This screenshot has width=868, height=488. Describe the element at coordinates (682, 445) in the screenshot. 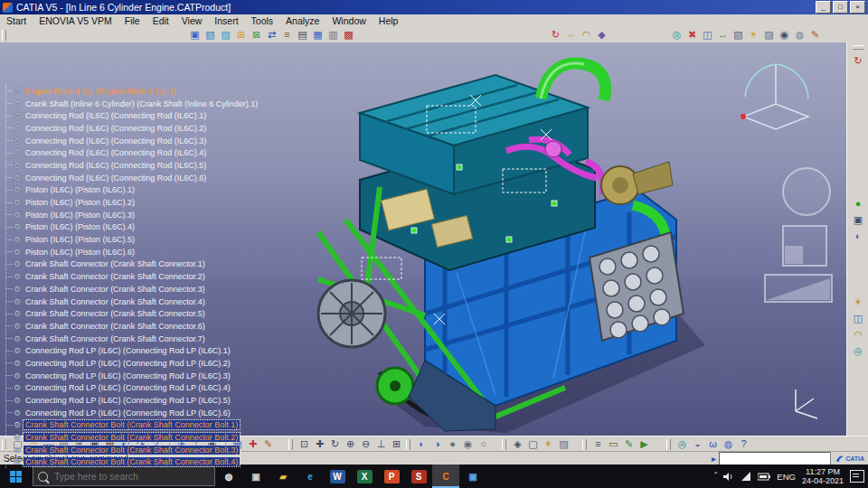

I see `catalog-icon: ◎` at that location.